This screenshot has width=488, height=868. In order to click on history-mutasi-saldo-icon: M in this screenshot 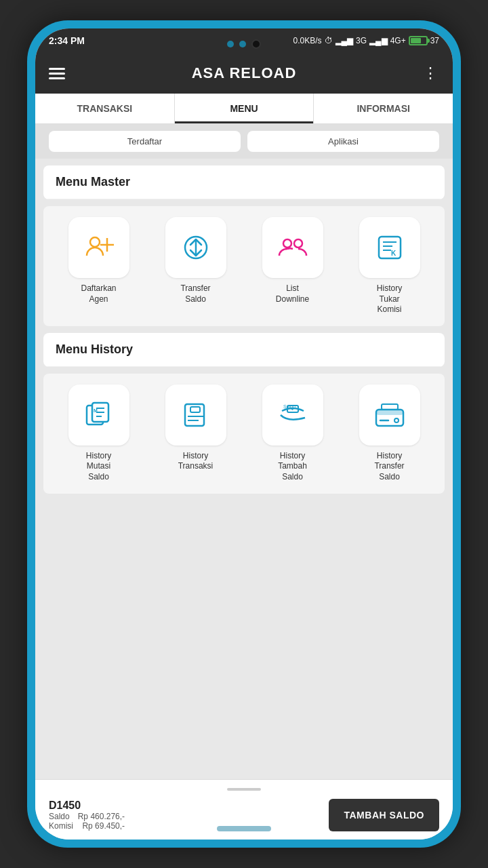, I will do `click(99, 415)`.